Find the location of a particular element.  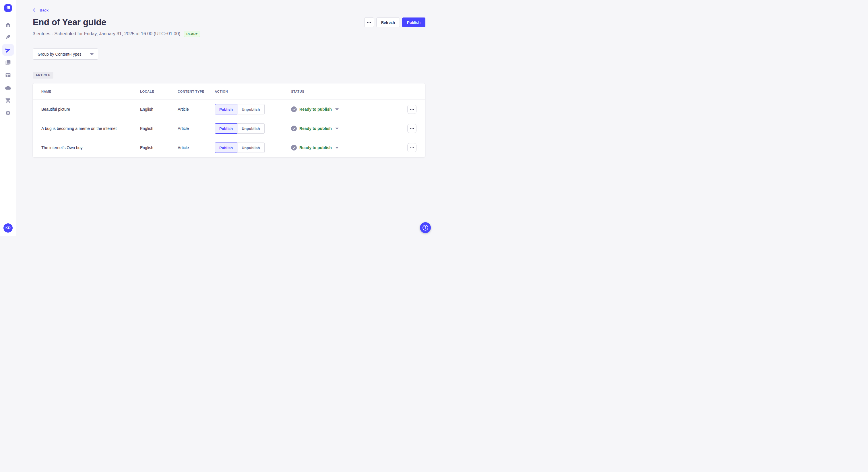

group-by-select: Group by Content-Types is located at coordinates (65, 54).